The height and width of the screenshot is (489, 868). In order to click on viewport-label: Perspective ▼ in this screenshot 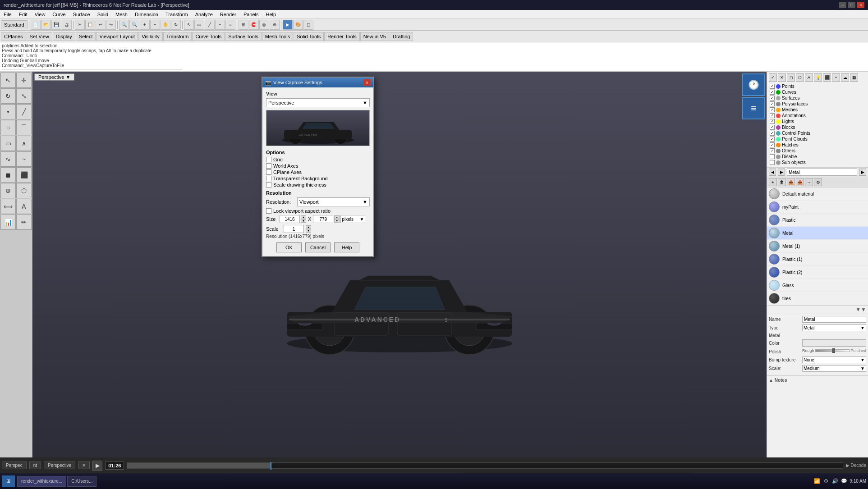, I will do `click(54, 77)`.